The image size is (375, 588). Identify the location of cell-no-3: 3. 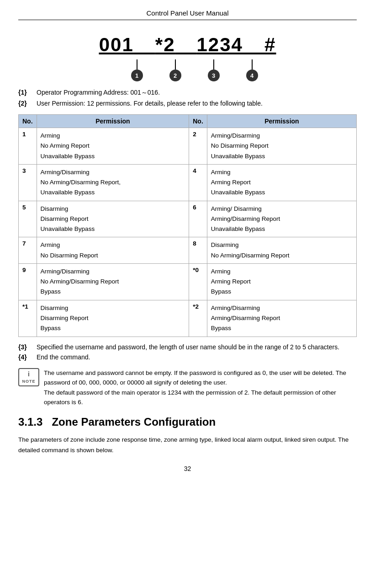
(28, 182).